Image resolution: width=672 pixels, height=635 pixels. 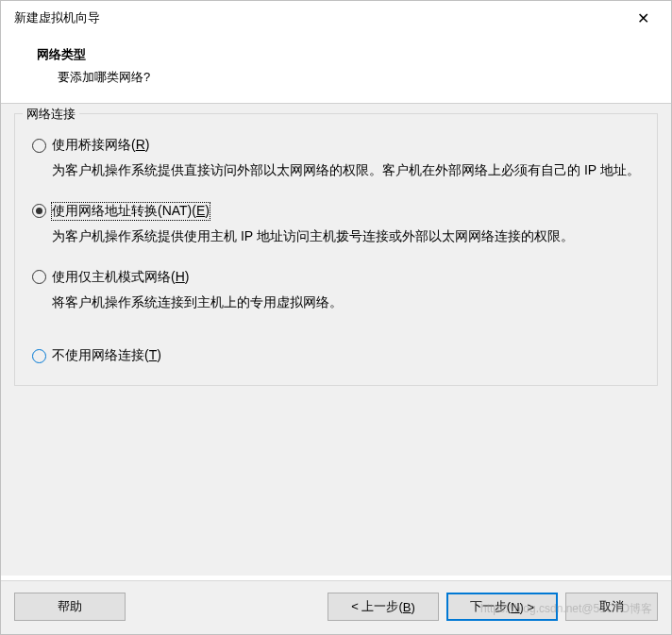 I want to click on window-title: 新建虚拟机向导, so click(x=57, y=18).